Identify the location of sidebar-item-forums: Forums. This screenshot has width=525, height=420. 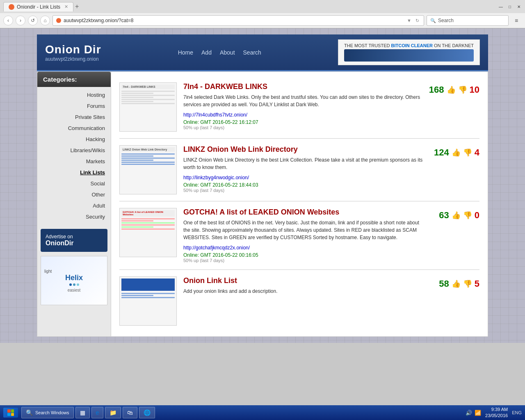
(74, 106).